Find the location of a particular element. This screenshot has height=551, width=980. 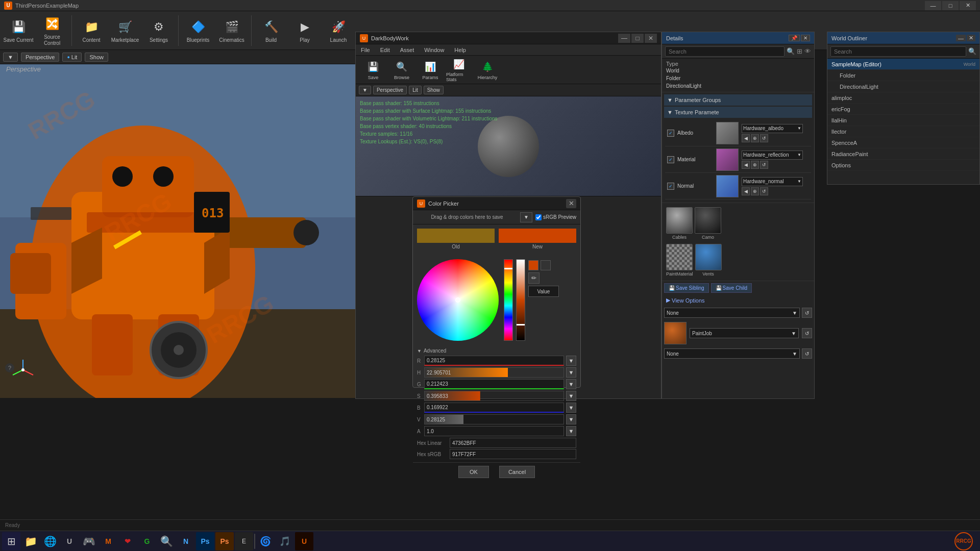

wo-item-radiance: RadiancePaint is located at coordinates (903, 154).